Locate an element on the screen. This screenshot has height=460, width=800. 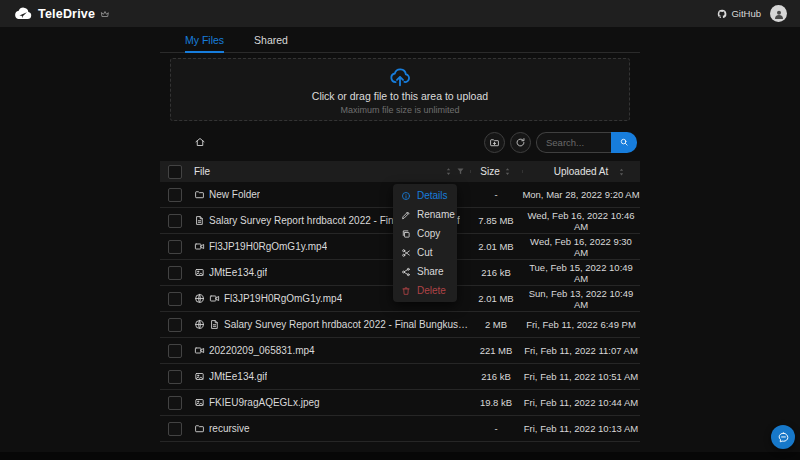
file-size: 221 MB is located at coordinates (496, 350).